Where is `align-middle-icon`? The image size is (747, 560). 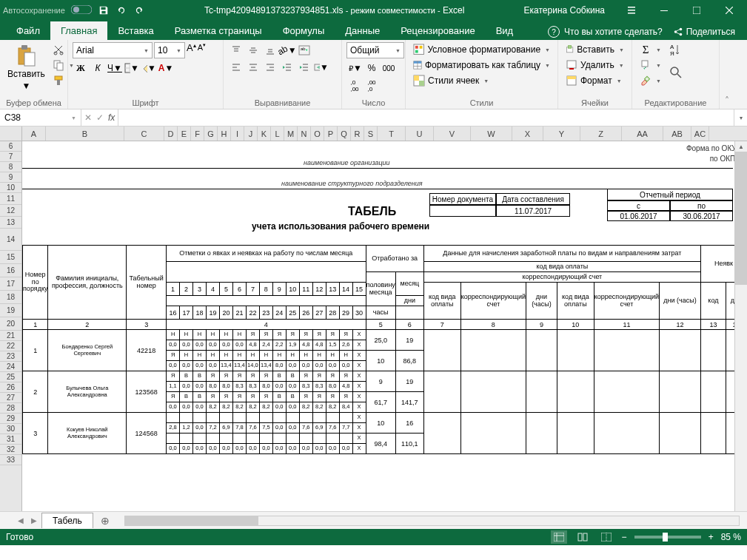 align-middle-icon is located at coordinates (253, 50).